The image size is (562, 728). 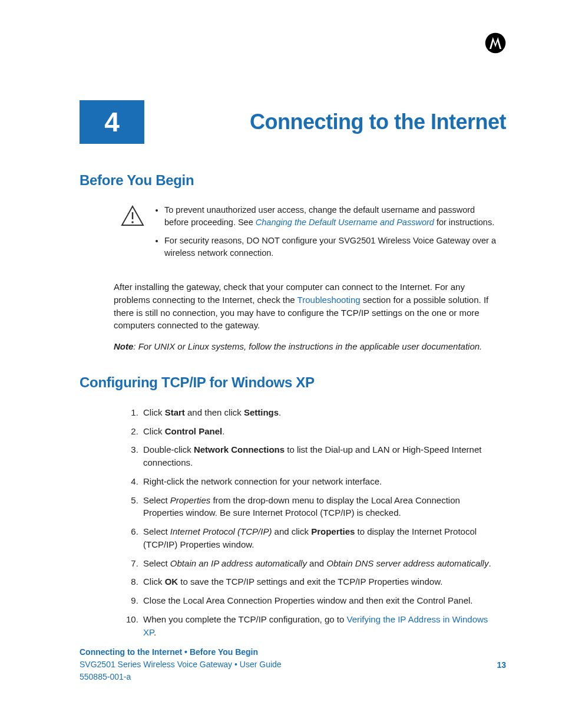 What do you see at coordinates (320, 538) in the screenshot?
I see `step-6: Select Internet Protocol (TCP/IP) and cl…` at bounding box center [320, 538].